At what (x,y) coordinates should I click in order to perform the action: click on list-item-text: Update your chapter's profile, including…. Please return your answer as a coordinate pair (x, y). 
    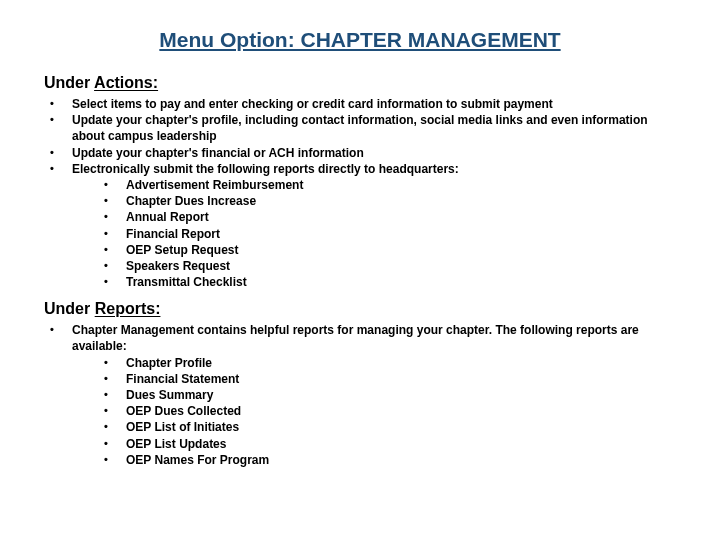
    Looking at the image, I should click on (360, 128).